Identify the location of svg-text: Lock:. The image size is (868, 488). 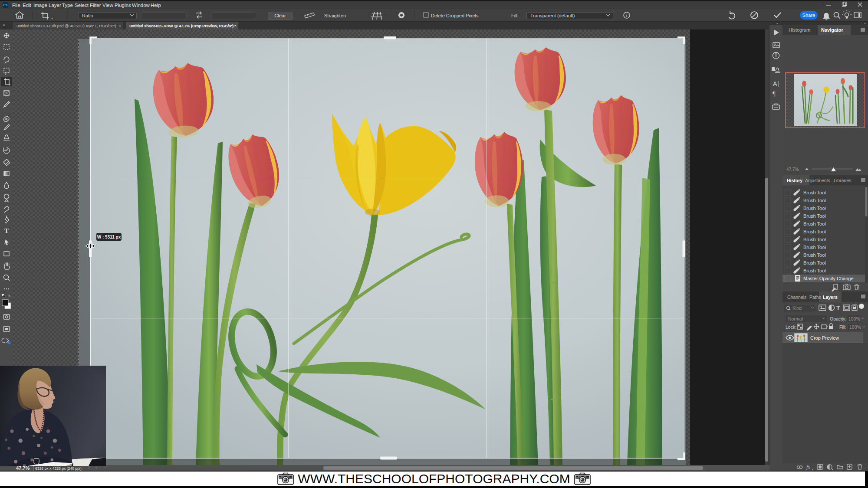
(791, 327).